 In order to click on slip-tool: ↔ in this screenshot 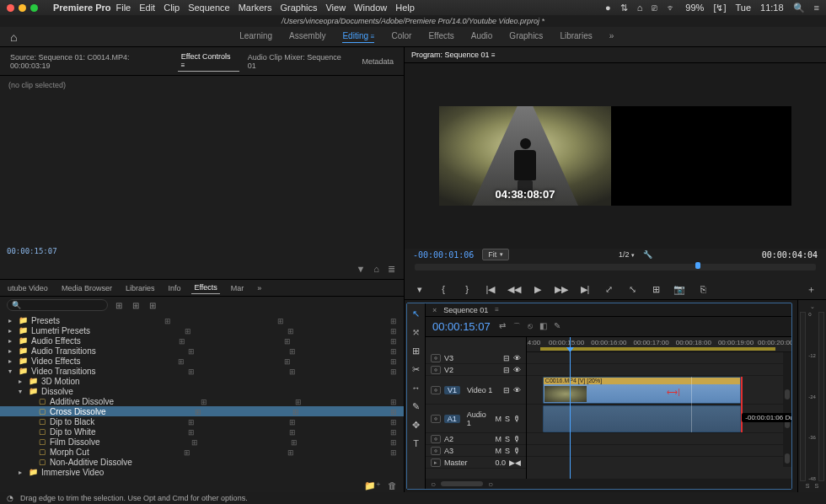, I will do `click(416, 388)`.